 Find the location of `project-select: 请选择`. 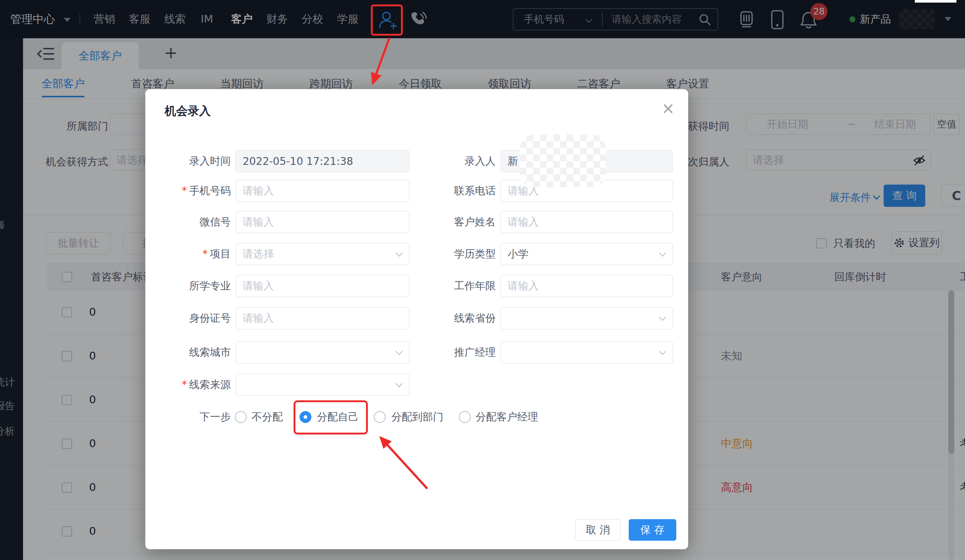

project-select: 请选择 is located at coordinates (322, 254).